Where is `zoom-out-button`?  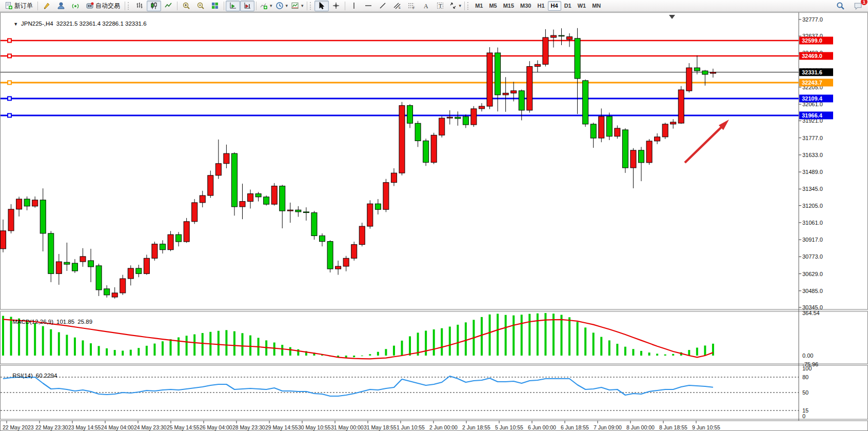
zoom-out-button is located at coordinates (201, 6).